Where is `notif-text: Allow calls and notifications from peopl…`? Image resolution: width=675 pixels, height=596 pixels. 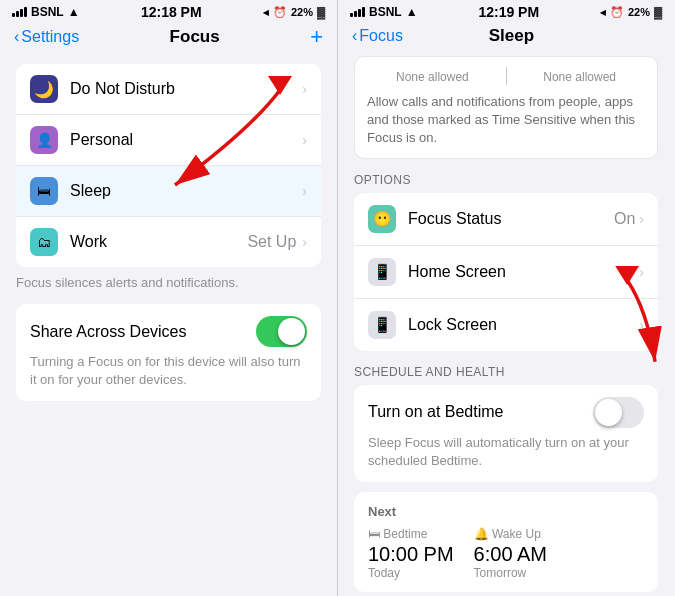 notif-text: Allow calls and notifications from peopl… is located at coordinates (506, 120).